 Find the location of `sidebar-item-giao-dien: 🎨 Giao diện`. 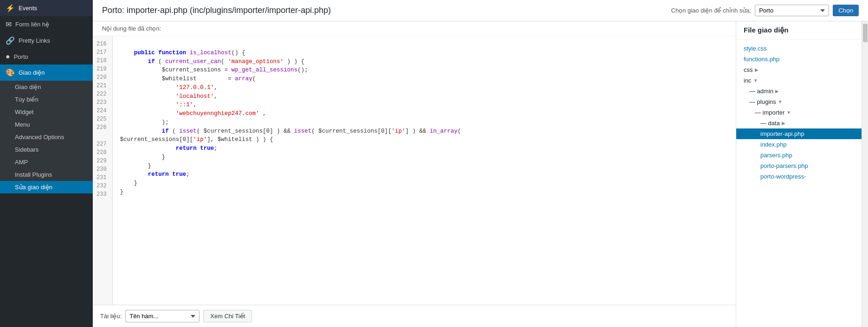

sidebar-item-giao-dien: 🎨 Giao diện is located at coordinates (46, 72).